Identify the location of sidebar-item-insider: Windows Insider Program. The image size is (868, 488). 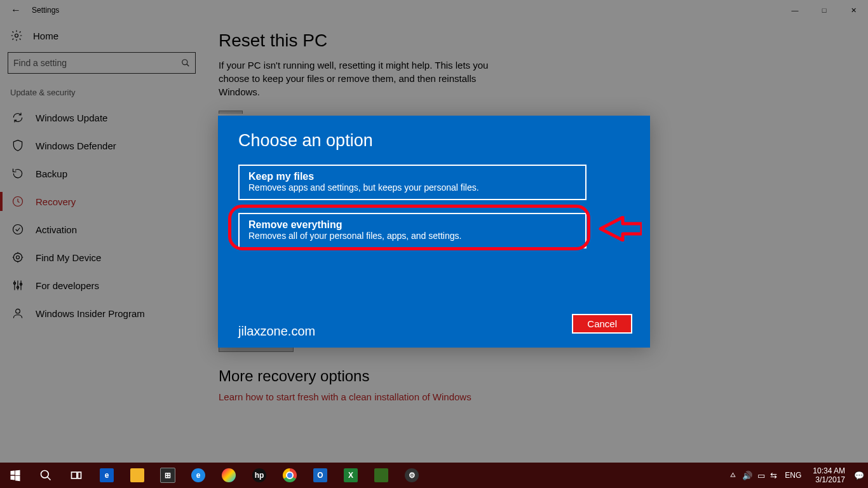
(102, 313).